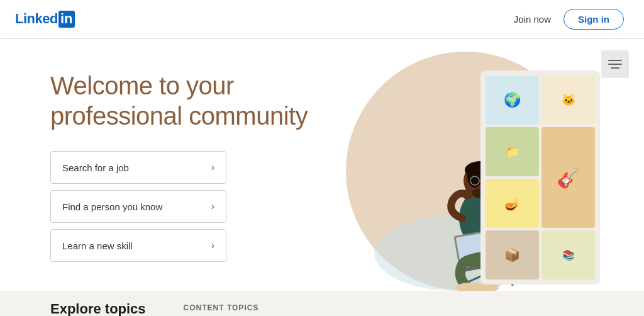 This screenshot has height=316, width=644. Describe the element at coordinates (512, 255) in the screenshot. I see `shelf-box: 📦` at that location.